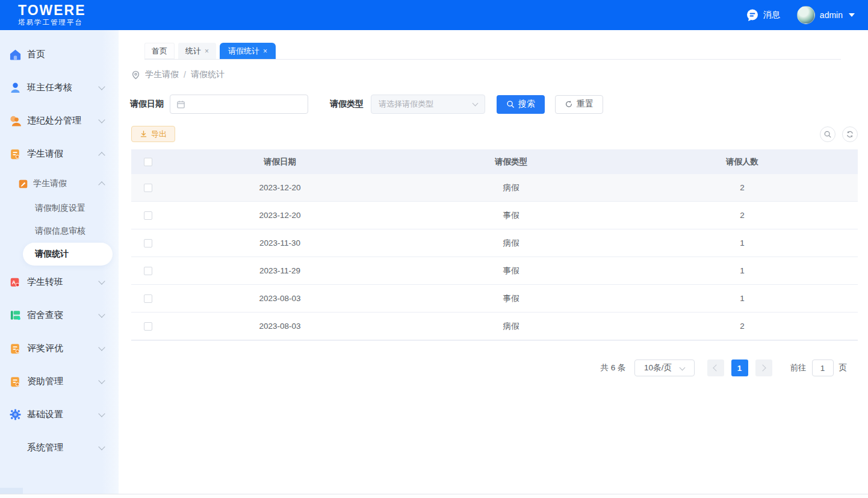  Describe the element at coordinates (280, 326) in the screenshot. I see `cell-date: 2023-08-03` at that location.